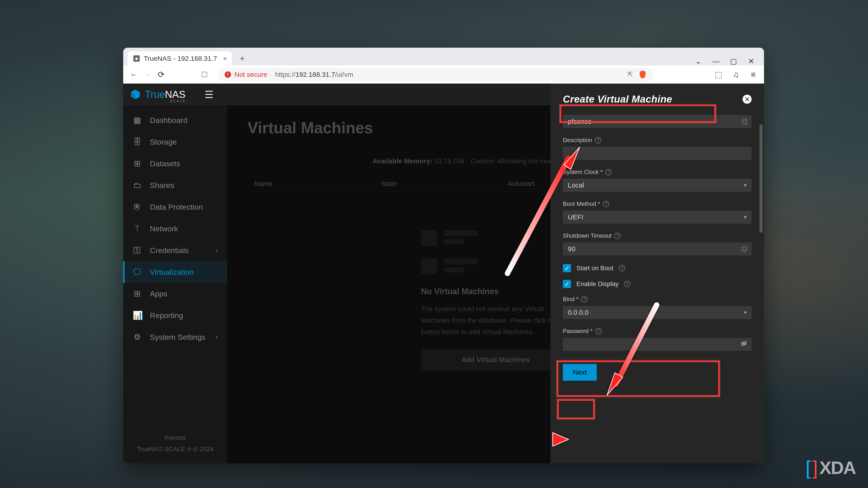 Image resolution: width=868 pixels, height=488 pixels. Describe the element at coordinates (733, 61) in the screenshot. I see `maximize-button: ▢` at that location.